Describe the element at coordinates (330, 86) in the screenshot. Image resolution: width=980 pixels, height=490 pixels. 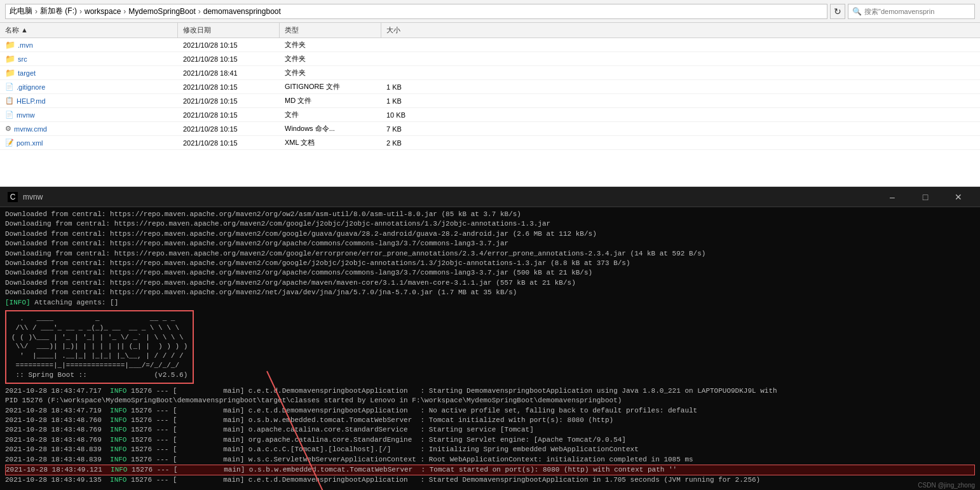
I see `file-type: GITIGNORE 文件` at that location.